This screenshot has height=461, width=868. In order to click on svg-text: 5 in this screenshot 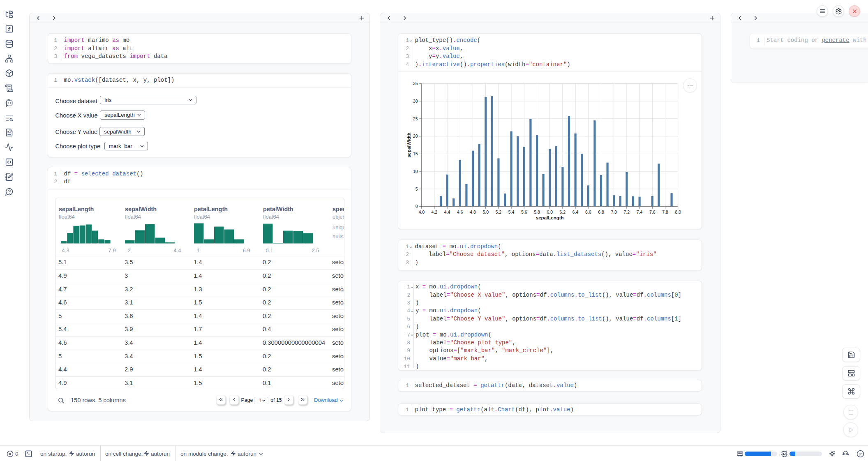, I will do `click(417, 189)`.